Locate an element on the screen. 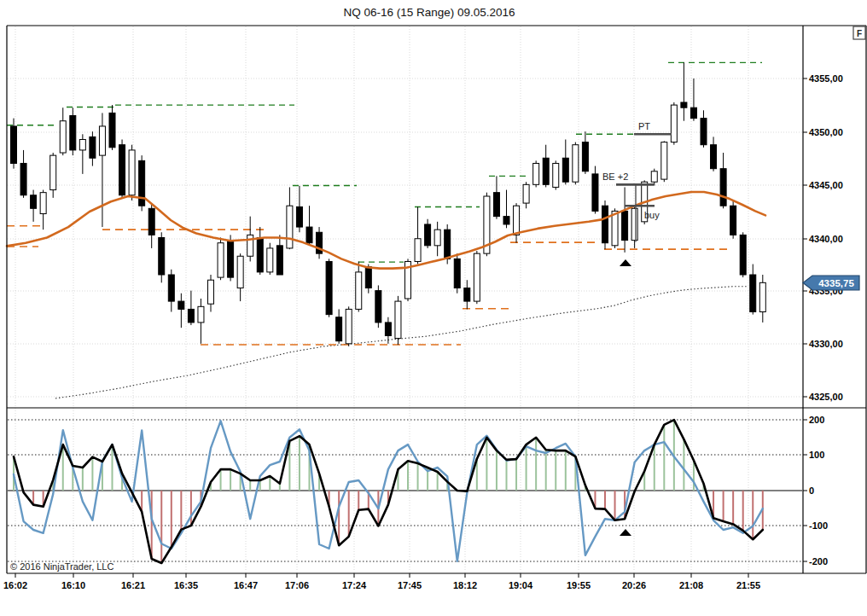 Image resolution: width=867 pixels, height=616 pixels. focus-button-label: F is located at coordinates (859, 34).